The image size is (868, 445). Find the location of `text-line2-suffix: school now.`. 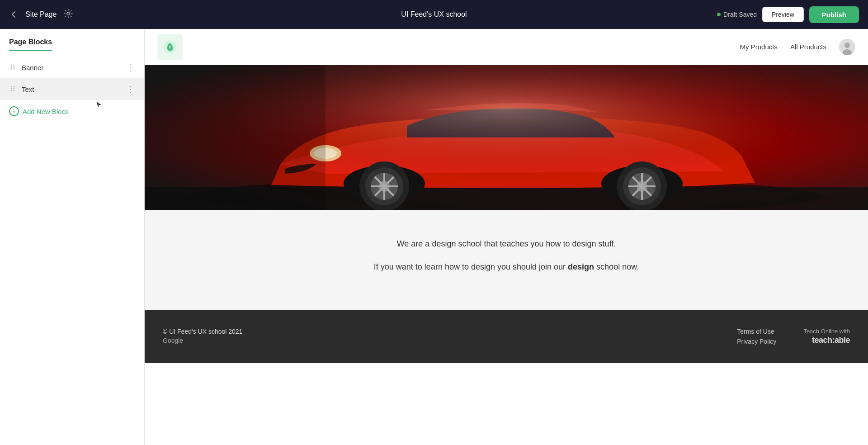

text-line2-suffix: school now. is located at coordinates (617, 267).